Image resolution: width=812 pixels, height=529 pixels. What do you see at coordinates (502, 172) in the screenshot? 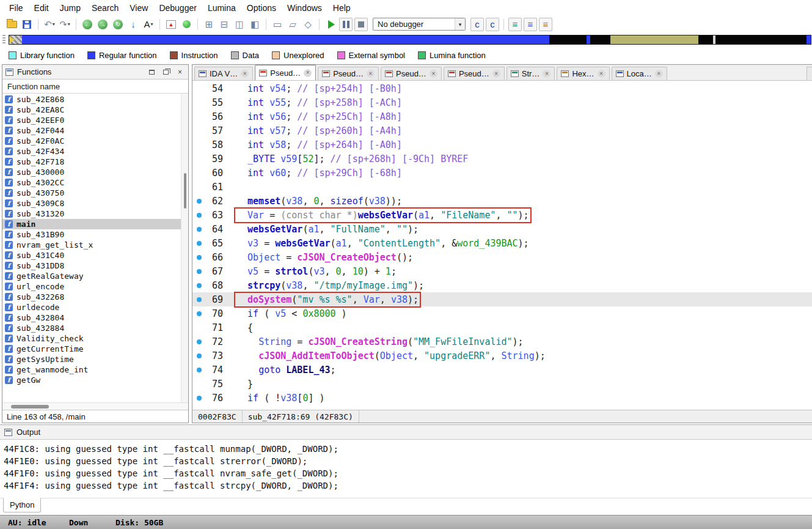
I see `code-line: 60 int v60; // [sp+29Ch] [-68h]` at bounding box center [502, 172].